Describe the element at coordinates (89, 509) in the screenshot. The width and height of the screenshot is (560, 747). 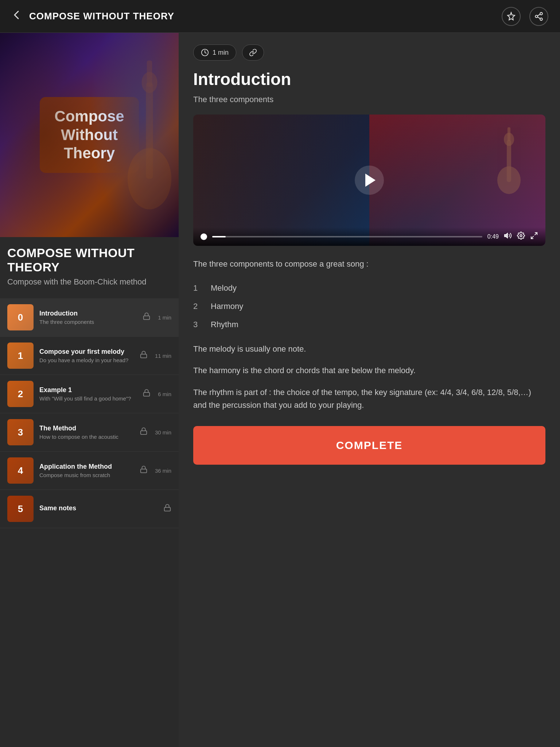
I see `lesson-item: 5Same notes` at that location.